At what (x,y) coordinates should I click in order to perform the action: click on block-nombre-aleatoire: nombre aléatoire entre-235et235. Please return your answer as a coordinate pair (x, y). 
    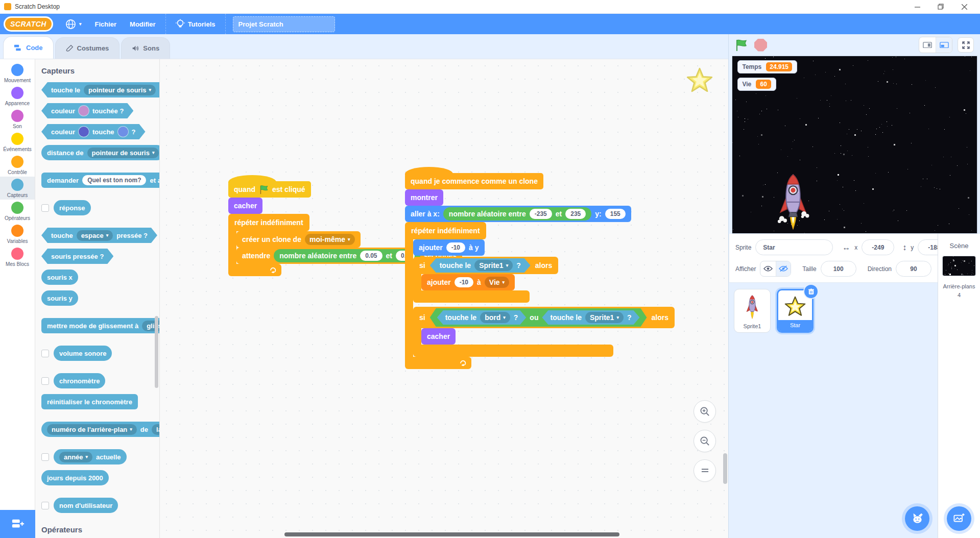
    Looking at the image, I should click on (517, 214).